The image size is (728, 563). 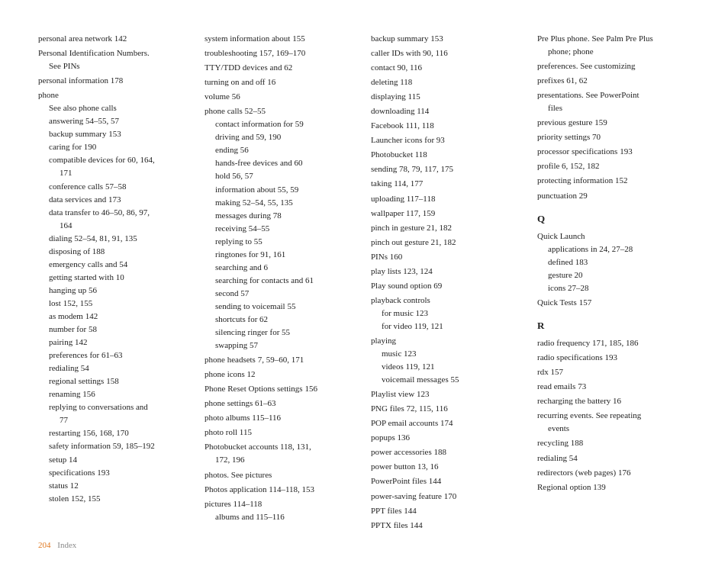 What do you see at coordinates (614, 487) in the screenshot?
I see `index-entry: Regional option 139` at bounding box center [614, 487].